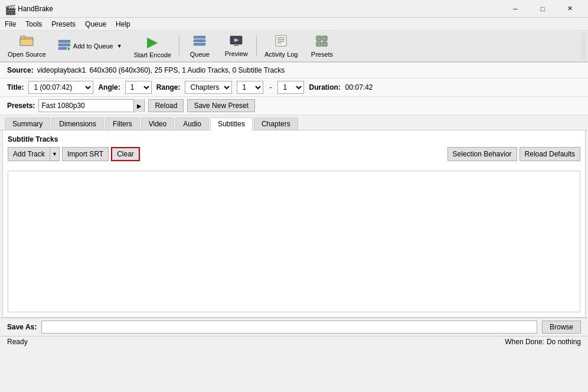  Describe the element at coordinates (11, 24) in the screenshot. I see `menu-file: File` at that location.